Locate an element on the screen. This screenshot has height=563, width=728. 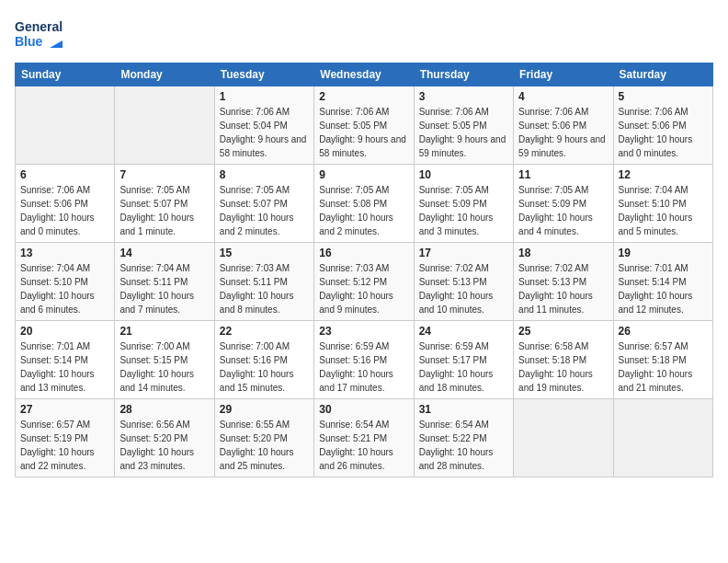
day-number: 9 is located at coordinates (364, 175).